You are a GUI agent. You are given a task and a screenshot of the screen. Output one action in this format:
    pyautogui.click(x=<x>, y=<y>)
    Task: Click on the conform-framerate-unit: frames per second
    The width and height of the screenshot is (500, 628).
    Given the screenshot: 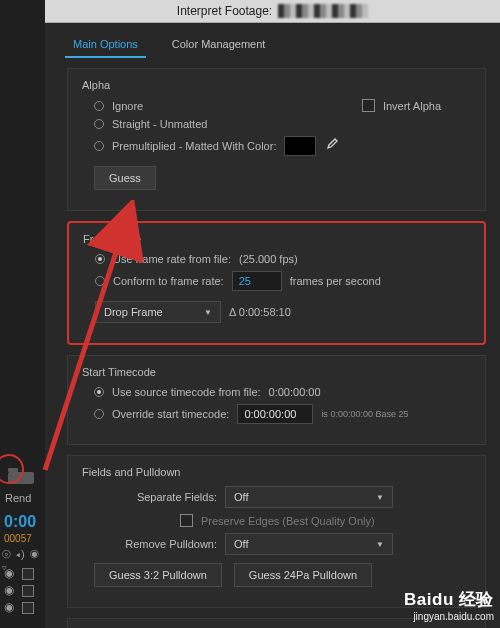 What is the action you would take?
    pyautogui.click(x=336, y=281)
    